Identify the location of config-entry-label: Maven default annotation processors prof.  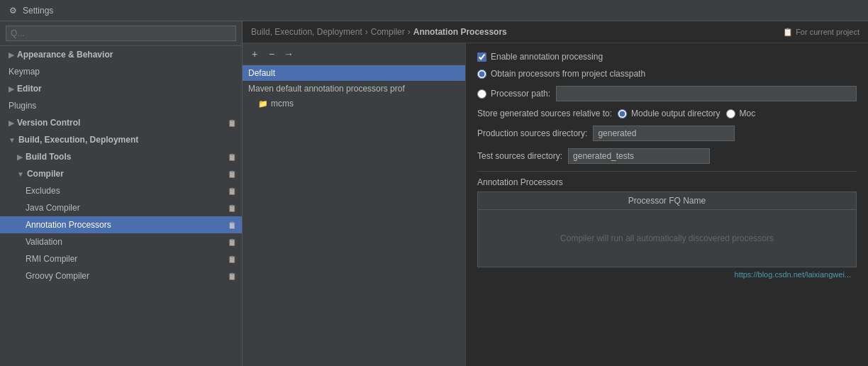
(326, 89).